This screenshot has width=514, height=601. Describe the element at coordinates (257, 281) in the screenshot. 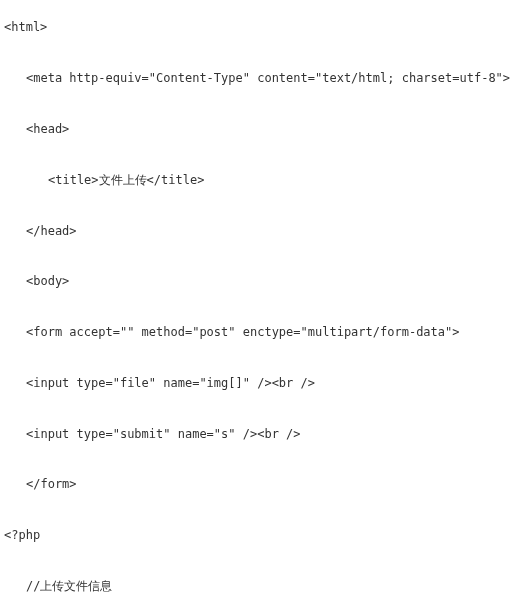

I see `code-line: <body>` at that location.